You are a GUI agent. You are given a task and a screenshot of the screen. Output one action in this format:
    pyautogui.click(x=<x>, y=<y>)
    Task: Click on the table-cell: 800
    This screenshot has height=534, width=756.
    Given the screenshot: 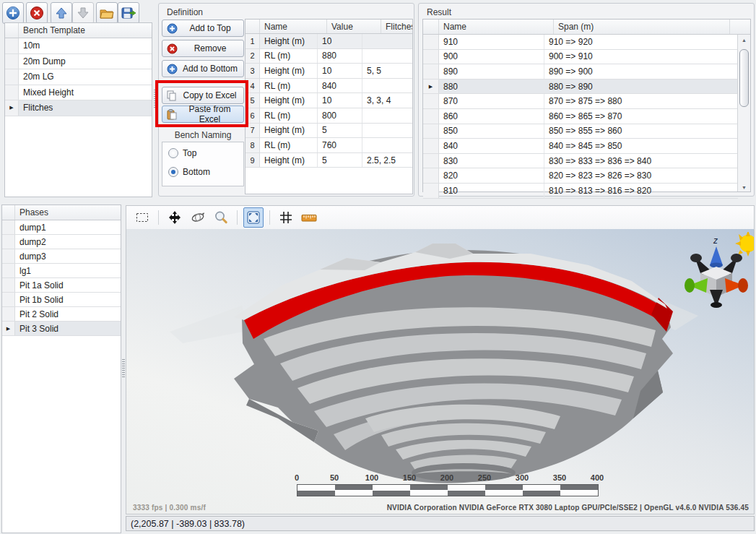 What is the action you would take?
    pyautogui.click(x=340, y=116)
    